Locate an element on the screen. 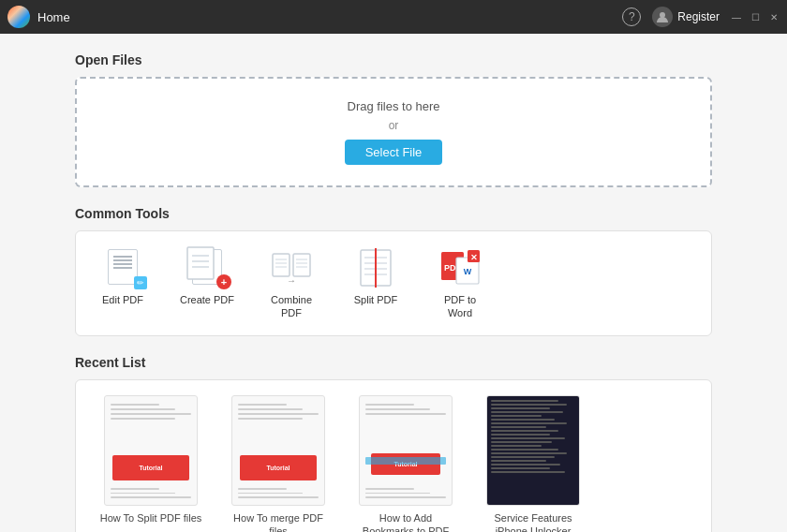  pdf-to-word-icon: PDF W ✕ is located at coordinates (460, 267).